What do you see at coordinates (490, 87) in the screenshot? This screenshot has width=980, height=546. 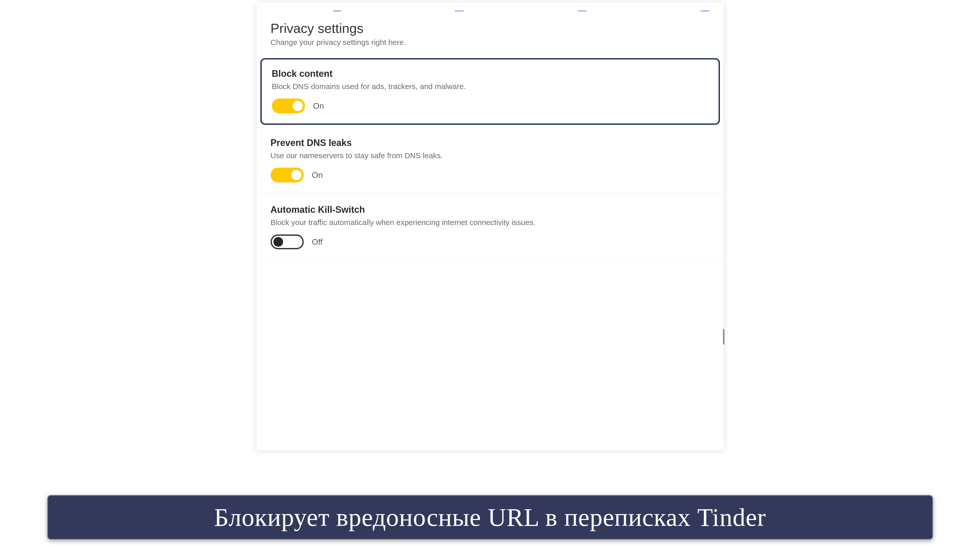 I see `setting-description: Block DNS domains used for ads, trackers…` at bounding box center [490, 87].